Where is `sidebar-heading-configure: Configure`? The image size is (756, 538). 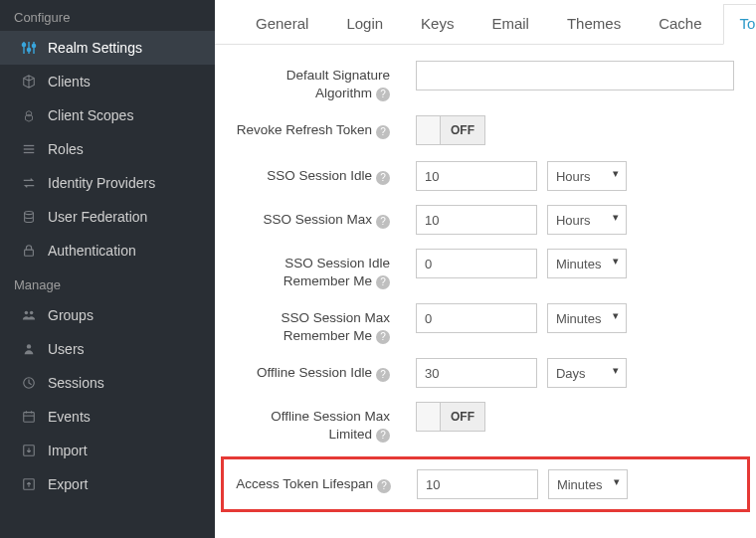 sidebar-heading-configure: Configure is located at coordinates (107, 16).